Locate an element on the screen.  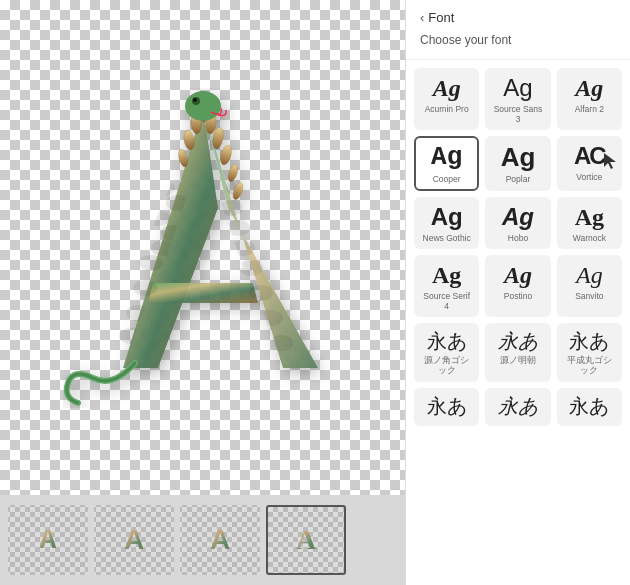
panel-header: ‹ Font Choose your font is located at coordinates (518, 30).